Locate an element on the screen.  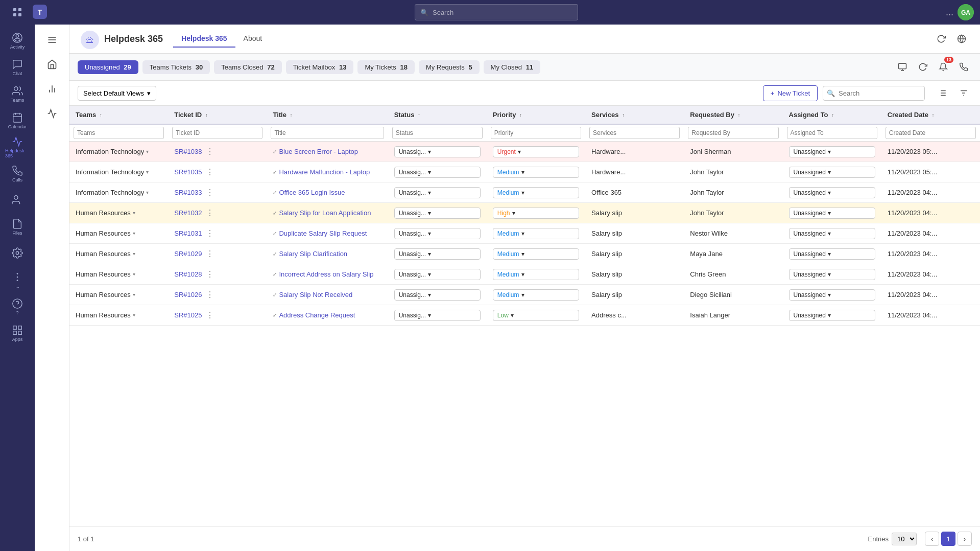
filter-title is located at coordinates (327, 133).